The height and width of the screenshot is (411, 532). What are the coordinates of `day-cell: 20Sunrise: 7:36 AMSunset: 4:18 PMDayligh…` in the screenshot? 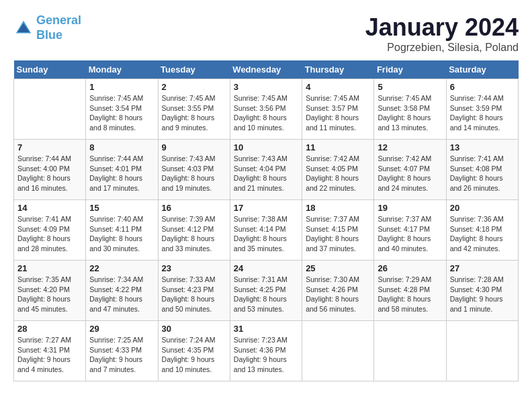 It's located at (482, 230).